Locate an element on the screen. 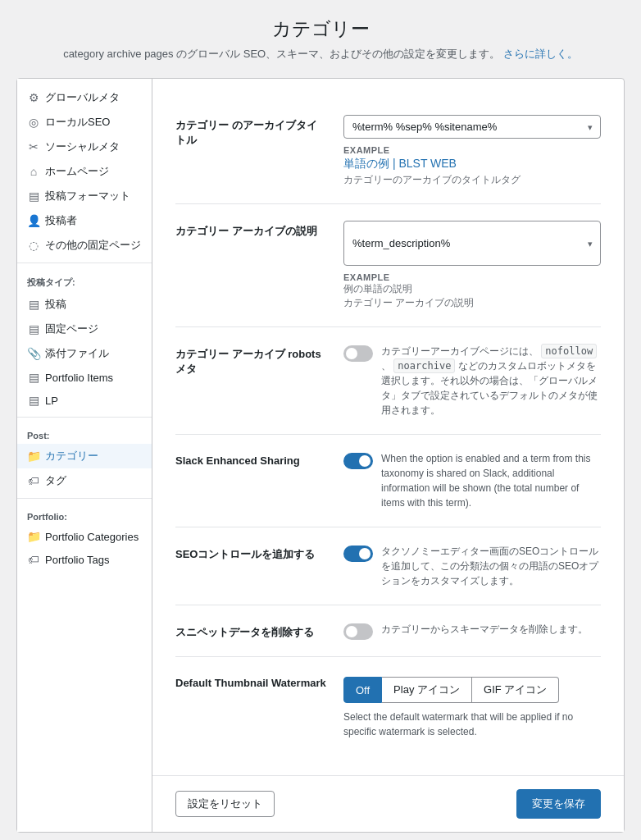 The image size is (641, 840). gear-icon: ⚙ is located at coordinates (34, 98).